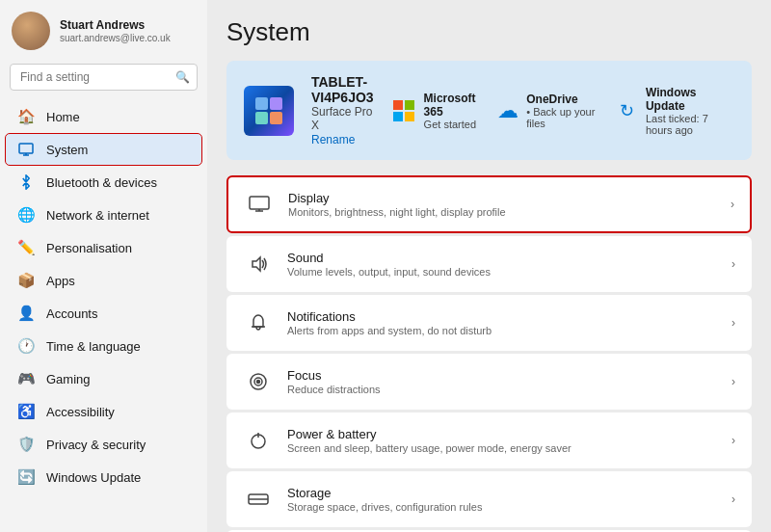 This screenshot has height=532, width=771. I want to click on storage-desc: Storage space, drives, configuration rul…, so click(509, 507).